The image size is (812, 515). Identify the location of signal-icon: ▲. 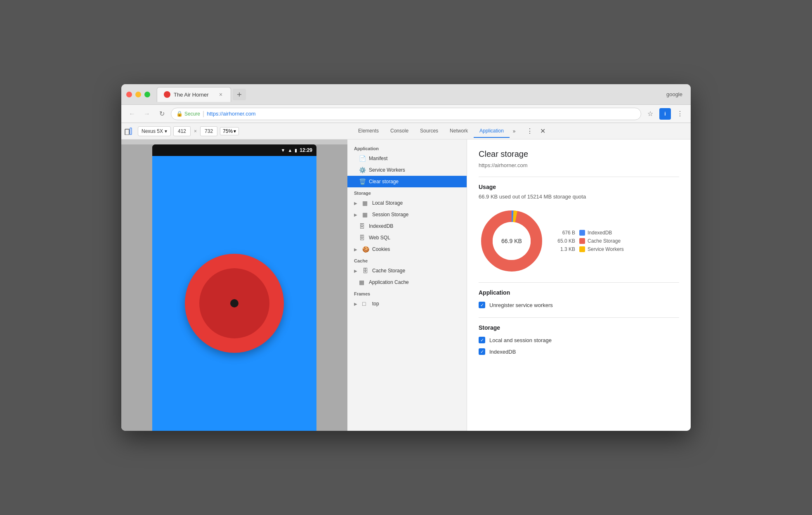
(290, 150).